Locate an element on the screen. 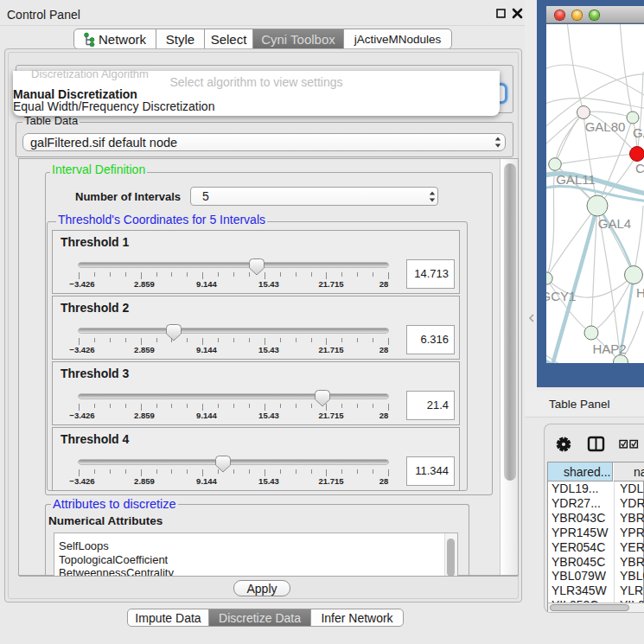 This screenshot has height=644, width=644. svg-text: GAL11 is located at coordinates (576, 180).